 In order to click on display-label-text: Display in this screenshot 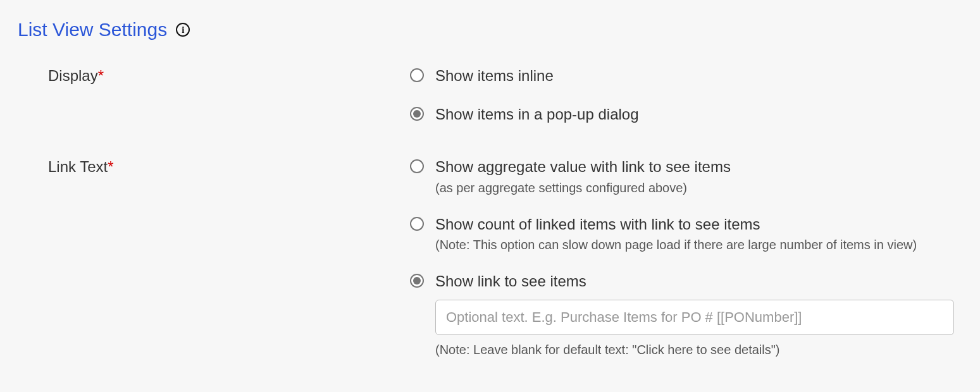, I will do `click(73, 76)`.